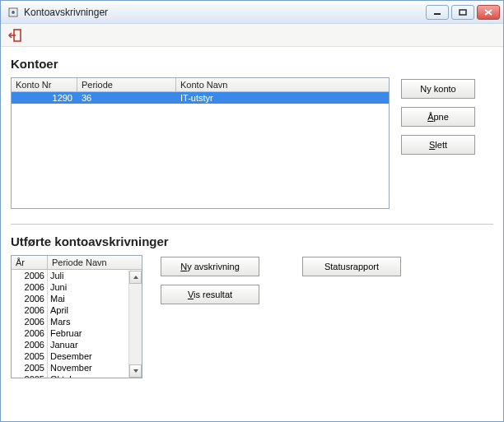  What do you see at coordinates (135, 371) in the screenshot?
I see `scroll-down-icon` at bounding box center [135, 371].